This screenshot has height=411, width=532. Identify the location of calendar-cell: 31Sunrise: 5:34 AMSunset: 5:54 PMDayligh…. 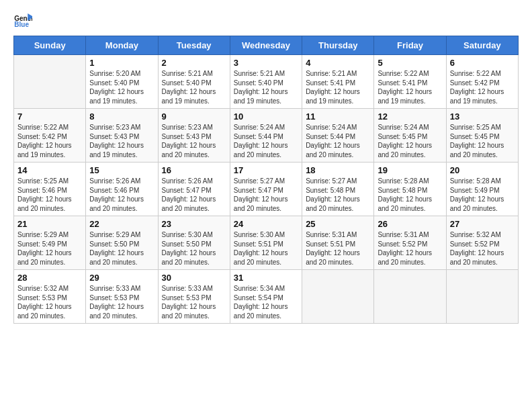
(266, 297).